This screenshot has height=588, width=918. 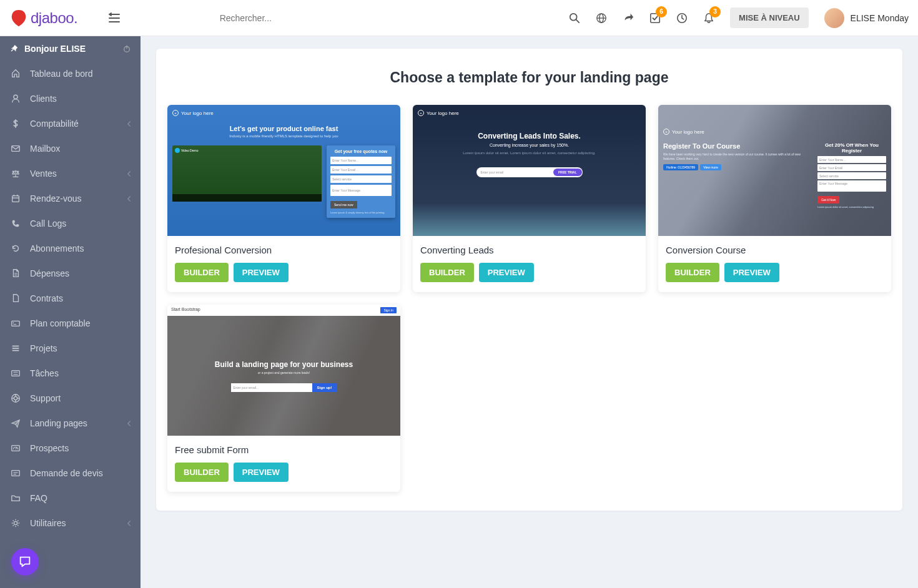 I want to click on template-body: Free submit FormBUILDERPREVIEW, so click(x=284, y=464).